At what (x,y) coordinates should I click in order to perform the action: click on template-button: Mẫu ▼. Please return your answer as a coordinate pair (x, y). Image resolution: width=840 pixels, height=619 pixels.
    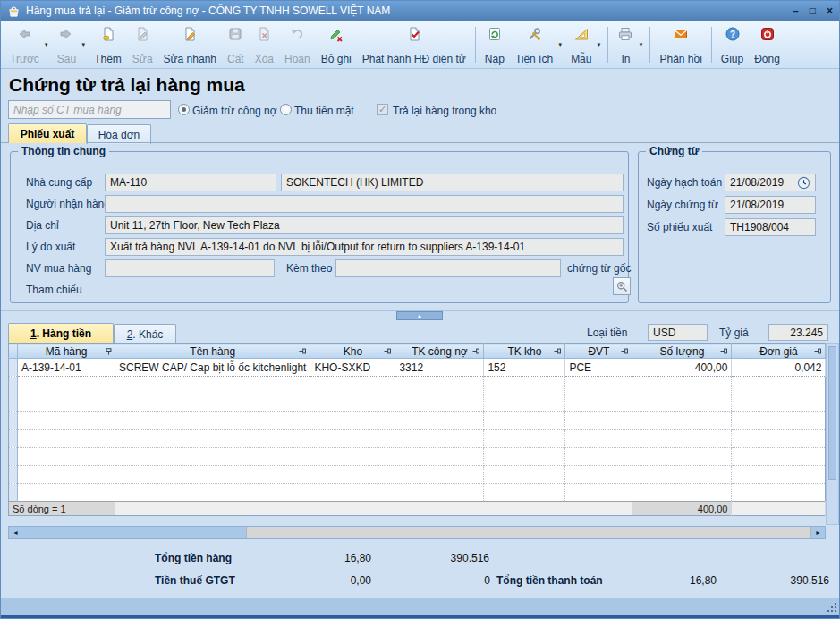
    Looking at the image, I should click on (585, 45).